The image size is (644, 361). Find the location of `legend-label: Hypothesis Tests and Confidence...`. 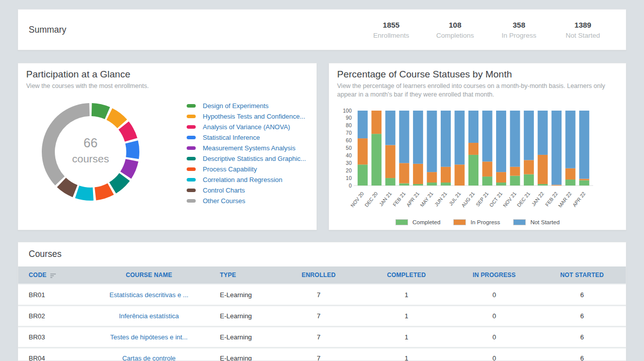

legend-label: Hypothesis Tests and Confidence... is located at coordinates (254, 117).